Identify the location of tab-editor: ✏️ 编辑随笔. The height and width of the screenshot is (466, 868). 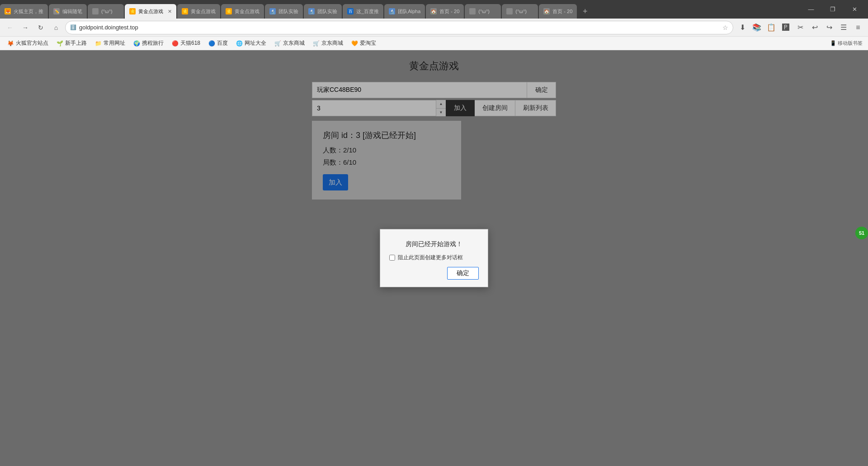
(68, 11).